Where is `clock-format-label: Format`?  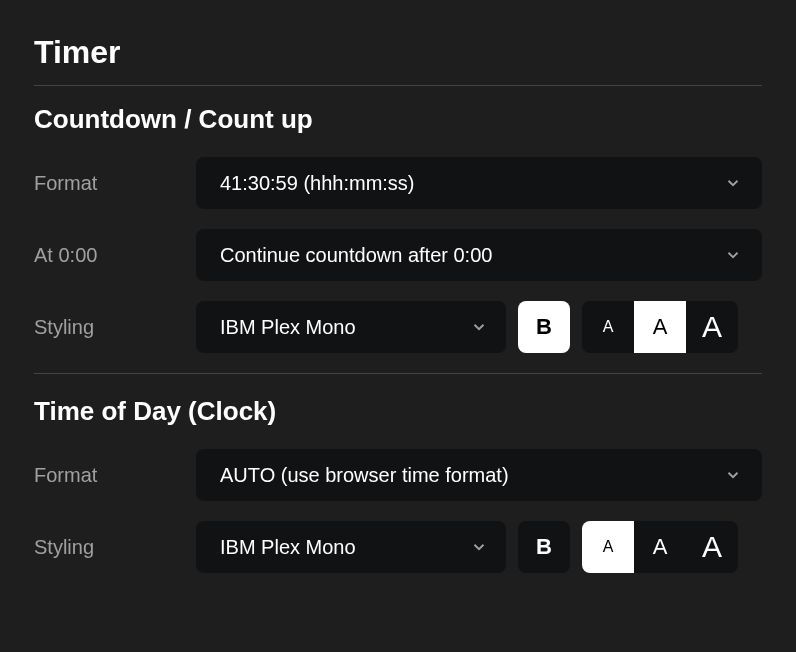
clock-format-label: Format is located at coordinates (115, 476).